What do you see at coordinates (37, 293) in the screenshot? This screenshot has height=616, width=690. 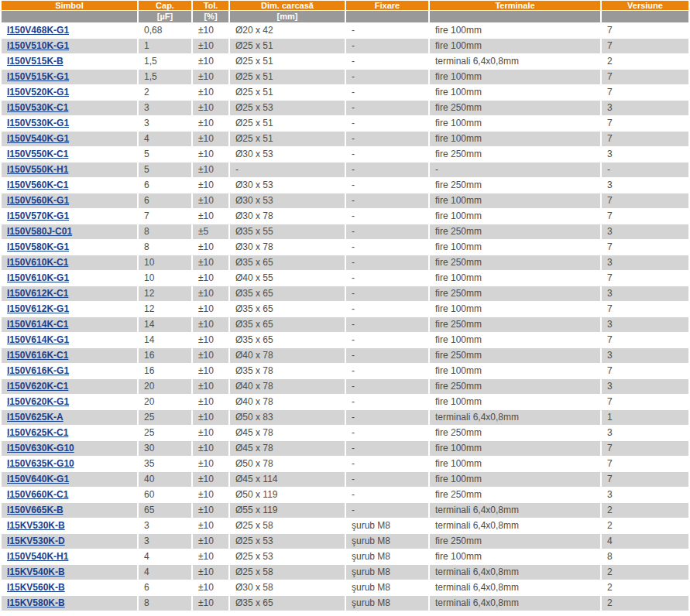 I see `part-link: I150V612K-C1` at bounding box center [37, 293].